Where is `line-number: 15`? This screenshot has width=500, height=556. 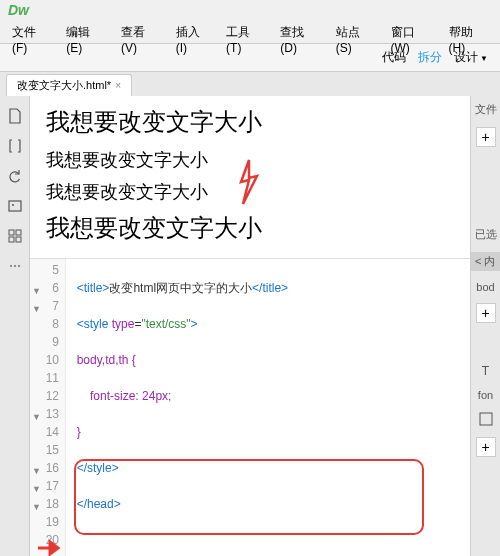
line-number: 15 is located at coordinates (44, 450).